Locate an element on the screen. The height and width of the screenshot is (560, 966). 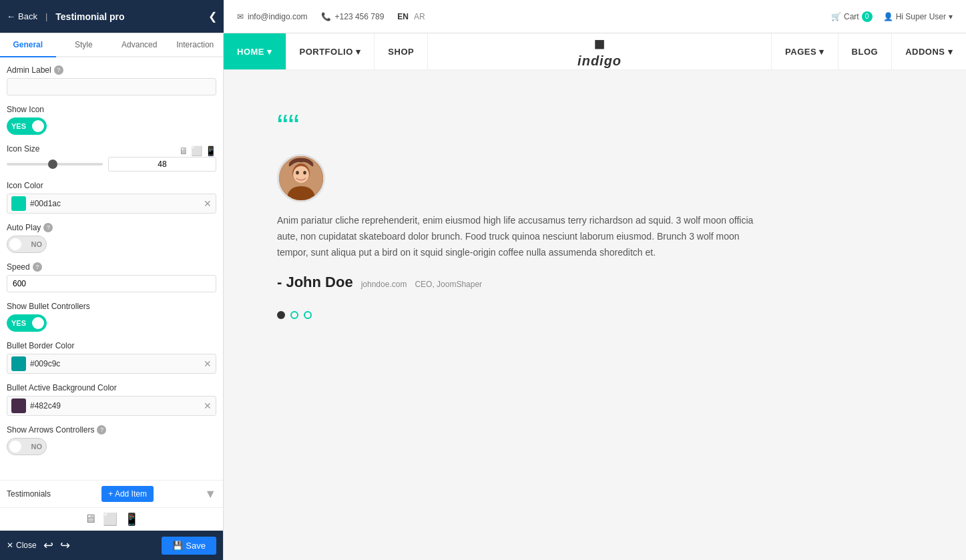
pnav-portfolio-label: PORTFOLIO is located at coordinates (326, 52).